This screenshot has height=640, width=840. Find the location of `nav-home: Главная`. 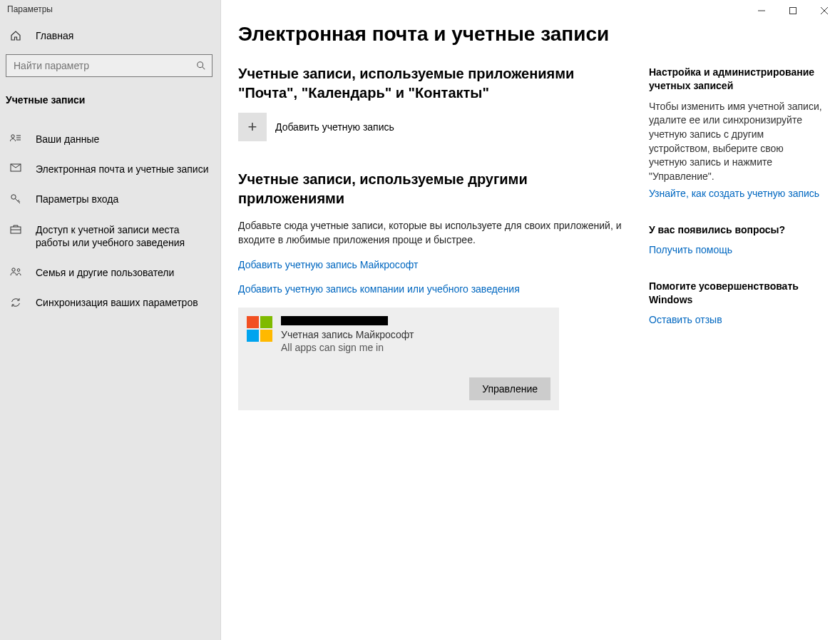

nav-home: Главная is located at coordinates (110, 36).